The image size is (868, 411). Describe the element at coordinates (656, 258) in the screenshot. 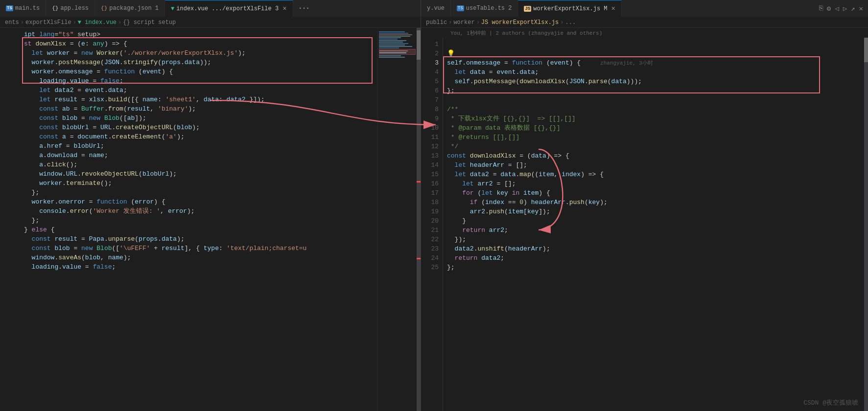

I see `code-line-24: return data2;` at that location.